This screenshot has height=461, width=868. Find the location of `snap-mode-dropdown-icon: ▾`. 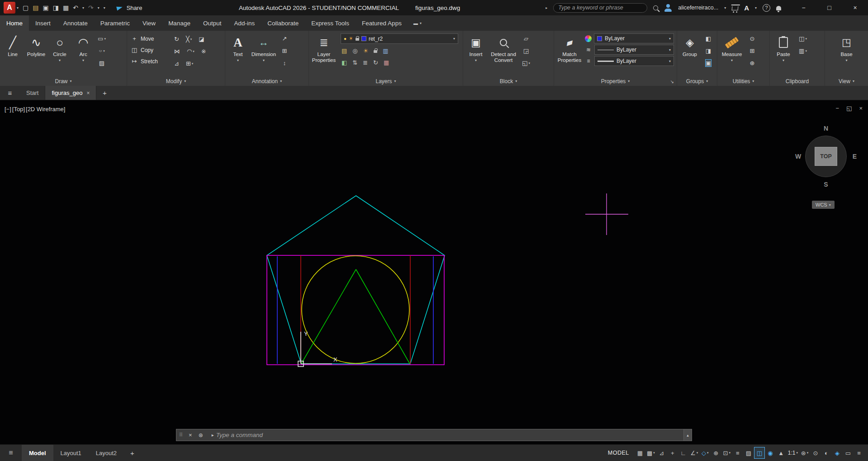

snap-mode-dropdown-icon: ▾ is located at coordinates (654, 453).